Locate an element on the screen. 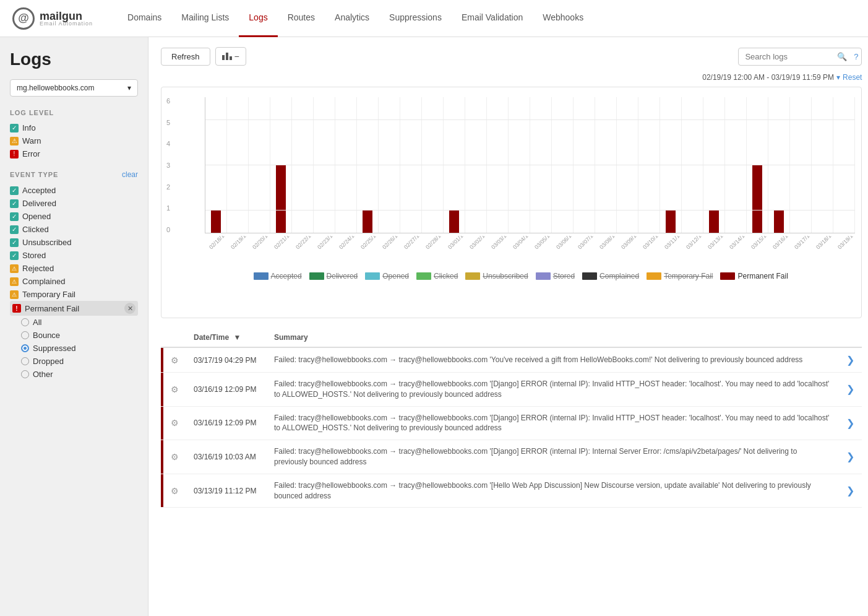  nav-link-mailing-lists: Mailing Lists is located at coordinates (205, 19).